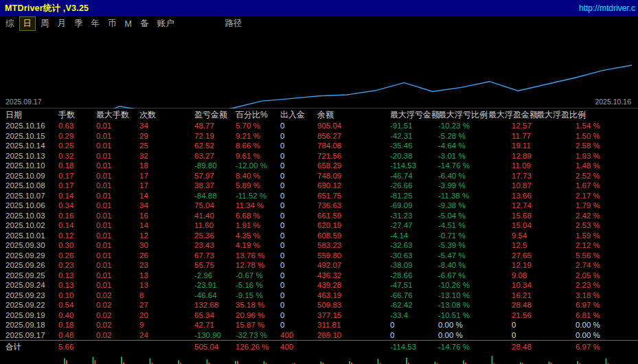 This screenshot has width=638, height=364. Describe the element at coordinates (319, 196) in the screenshot. I see `table-row: 2025.10.070.140.0114-84.88-11.52 %0651.7…` at that location.